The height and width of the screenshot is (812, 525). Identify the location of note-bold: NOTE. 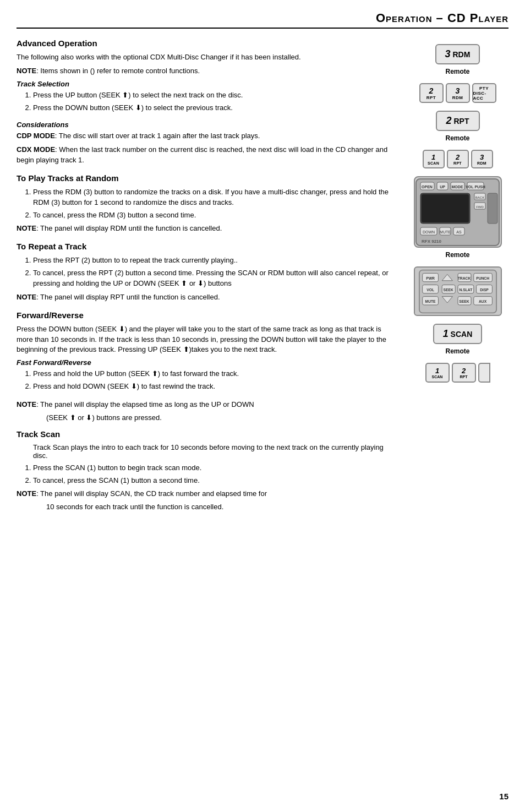
(26, 70).